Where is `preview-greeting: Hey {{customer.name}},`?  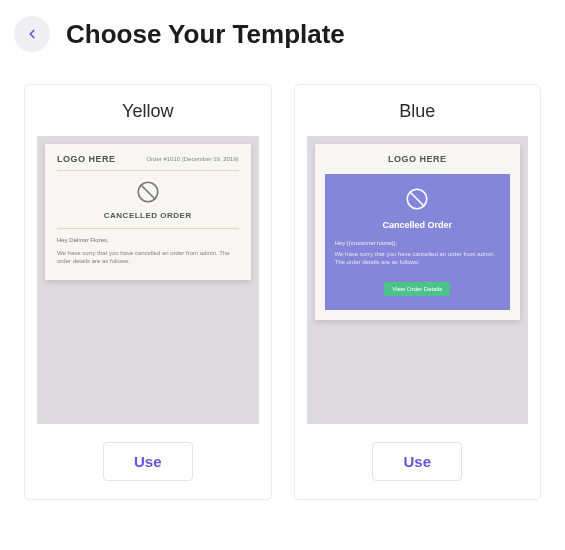
preview-greeting: Hey {{customer.name}}, is located at coordinates (418, 243).